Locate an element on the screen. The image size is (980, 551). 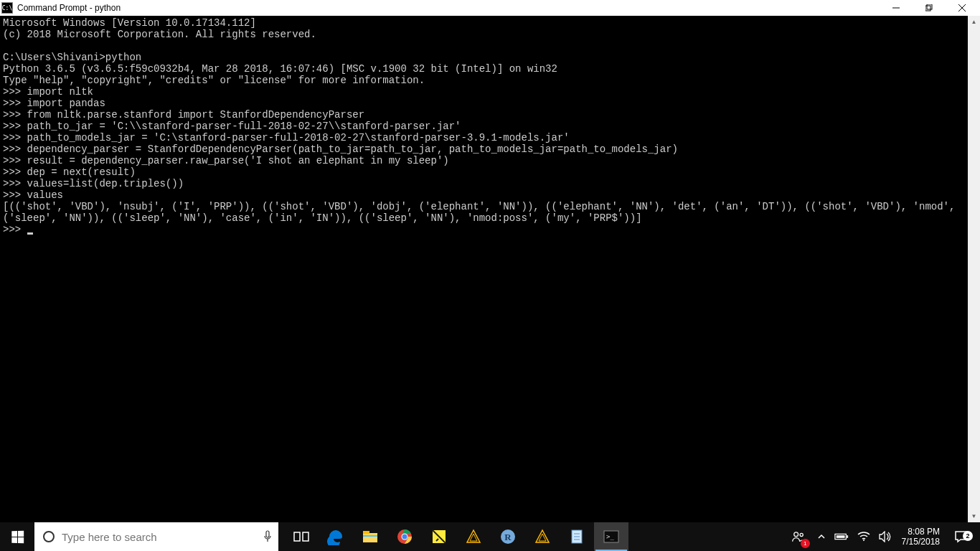
task-view-button is located at coordinates (301, 537).